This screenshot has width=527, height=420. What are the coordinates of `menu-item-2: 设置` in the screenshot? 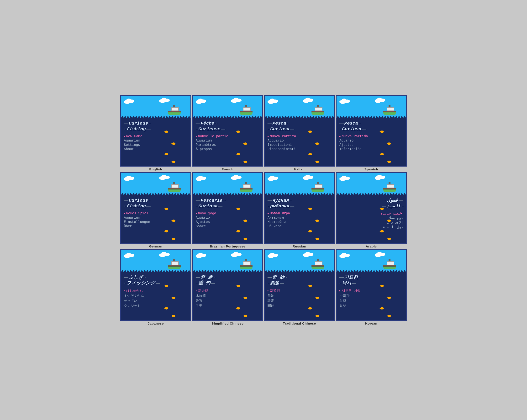 It's located at (228, 301).